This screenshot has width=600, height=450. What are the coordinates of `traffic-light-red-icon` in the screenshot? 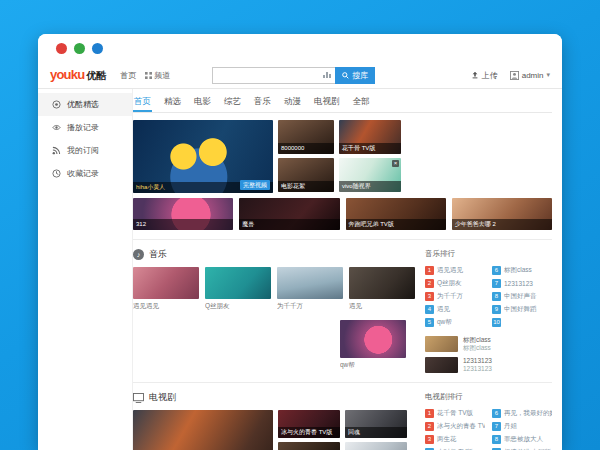 It's located at (62, 48).